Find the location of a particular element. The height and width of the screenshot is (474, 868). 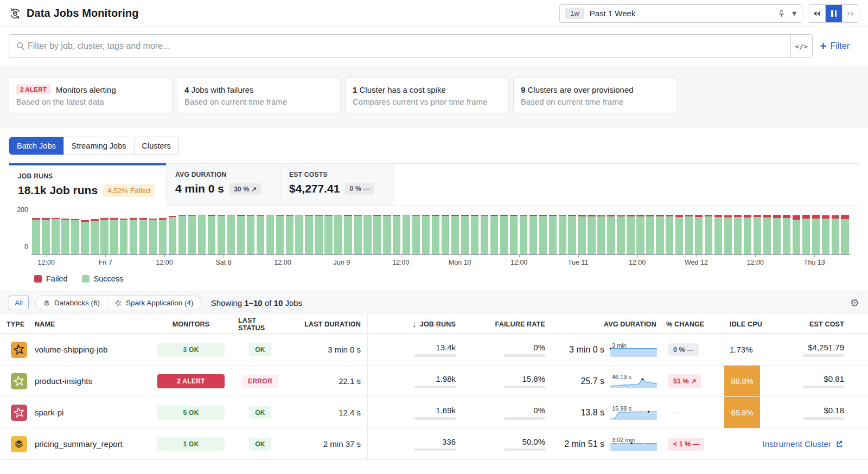

card-title: Monitors alerting is located at coordinates (86, 90).